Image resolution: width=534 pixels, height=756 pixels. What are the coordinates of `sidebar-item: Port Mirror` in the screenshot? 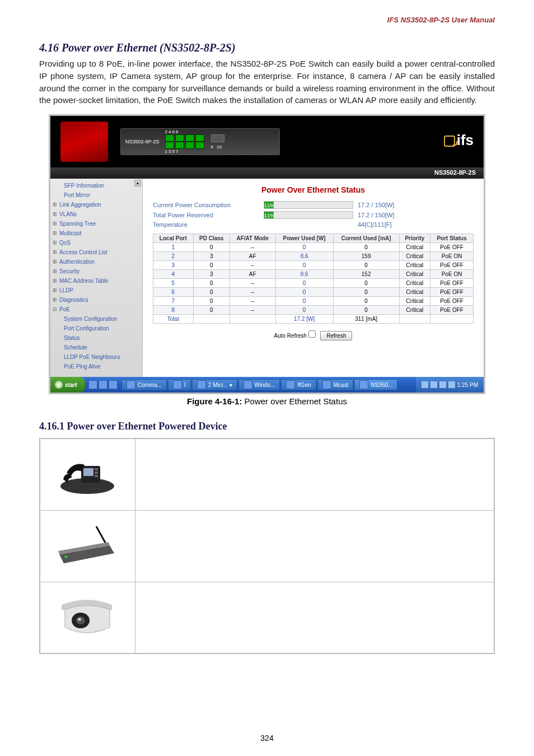 It's located at (96, 195).